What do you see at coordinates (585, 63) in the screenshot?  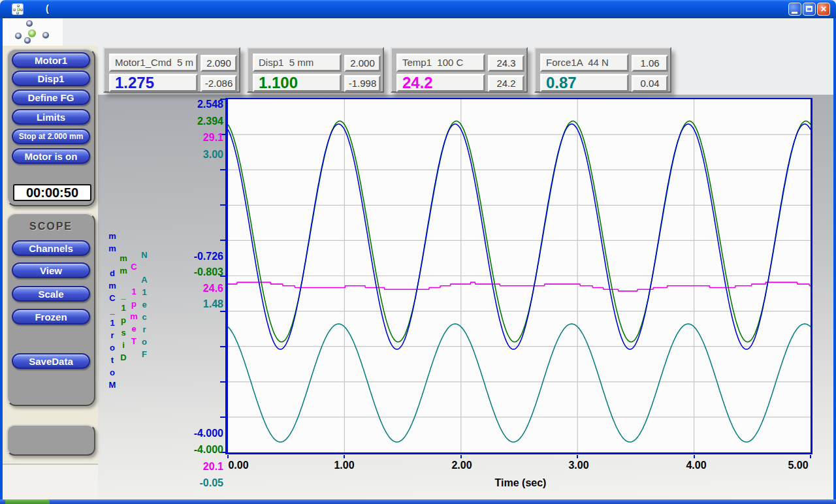 I see `readout-title: Force1A 44 N` at bounding box center [585, 63].